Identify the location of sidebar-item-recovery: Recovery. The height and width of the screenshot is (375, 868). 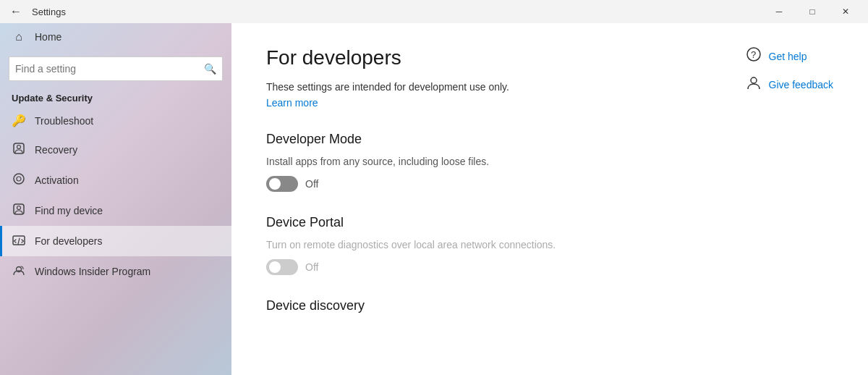
(116, 150).